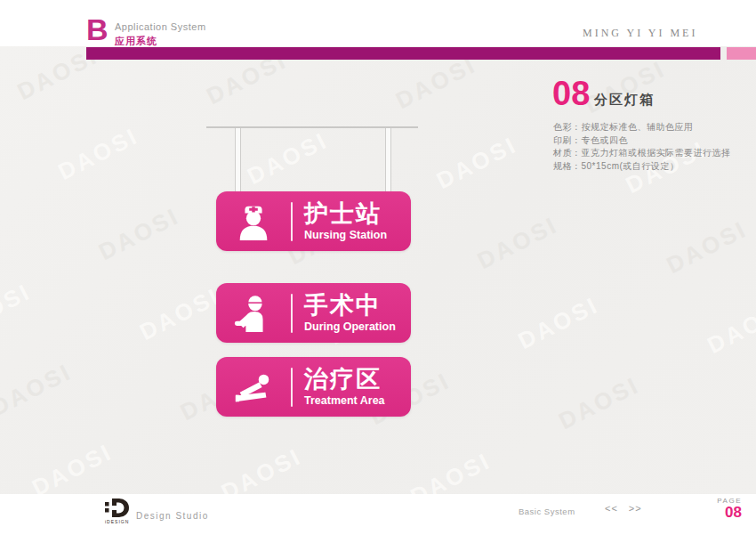 The width and height of the screenshot is (756, 535). Describe the element at coordinates (404, 53) in the screenshot. I see `header-bar-dark` at that location.